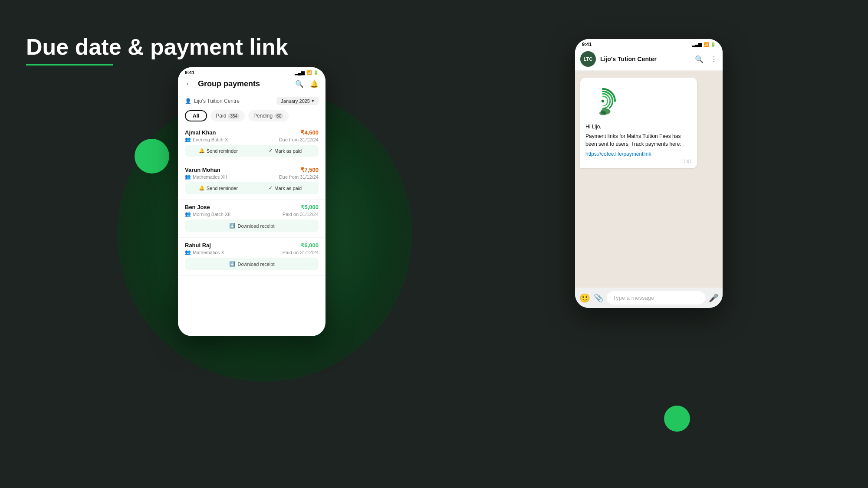 The height and width of the screenshot is (488, 868). I want to click on bg-circle-small-left, so click(152, 156).